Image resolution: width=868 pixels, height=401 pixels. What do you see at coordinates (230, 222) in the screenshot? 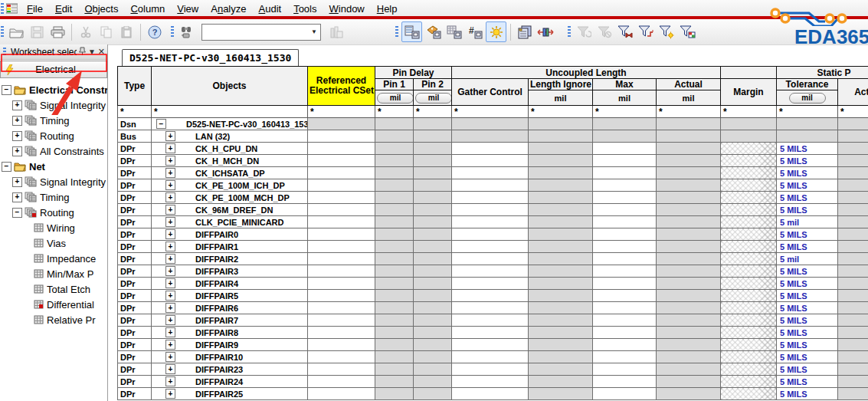
I see `objects-cell: +CLK_PCIE_MINICARD` at bounding box center [230, 222].